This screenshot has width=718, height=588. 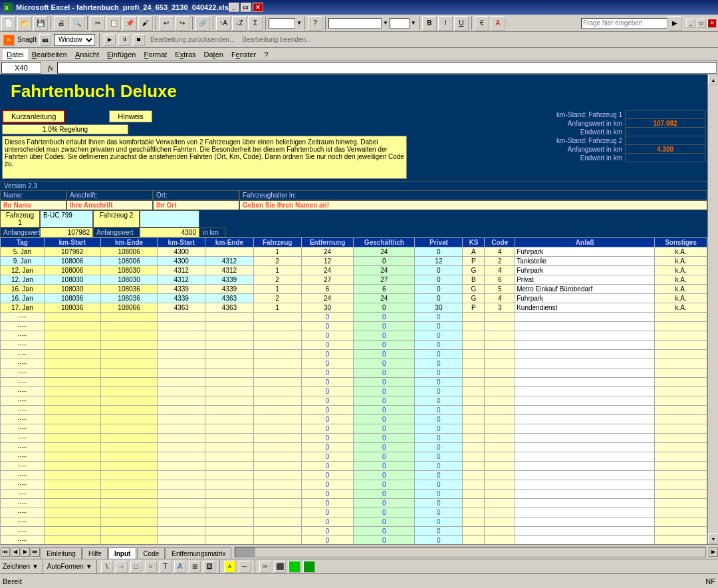 What do you see at coordinates (180, 567) in the screenshot?
I see `wordart-tool: A` at bounding box center [180, 567].